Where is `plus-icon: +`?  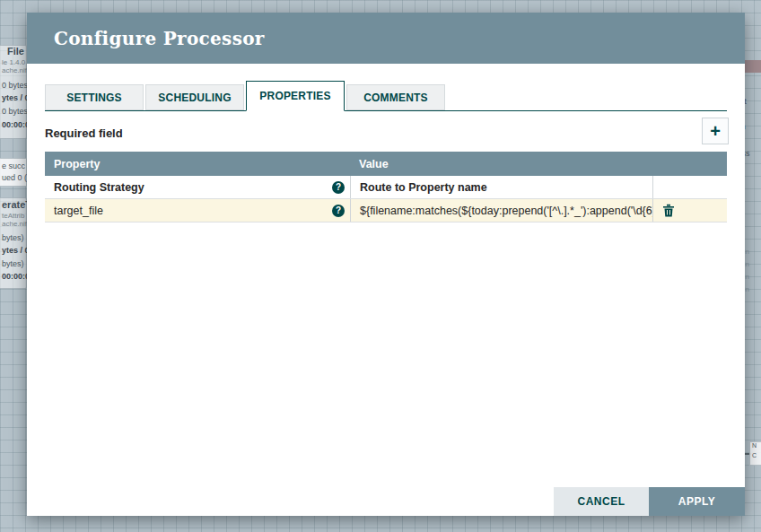
plus-icon: + is located at coordinates (715, 131).